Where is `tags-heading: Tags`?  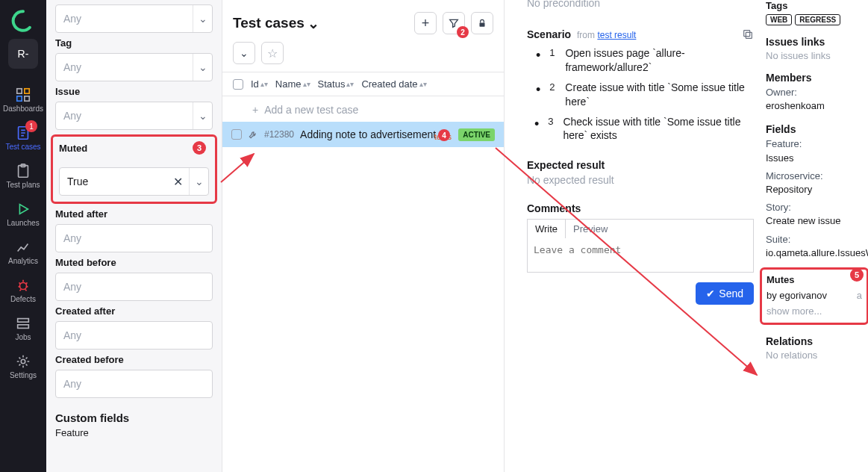 tags-heading: Tags is located at coordinates (814, 6).